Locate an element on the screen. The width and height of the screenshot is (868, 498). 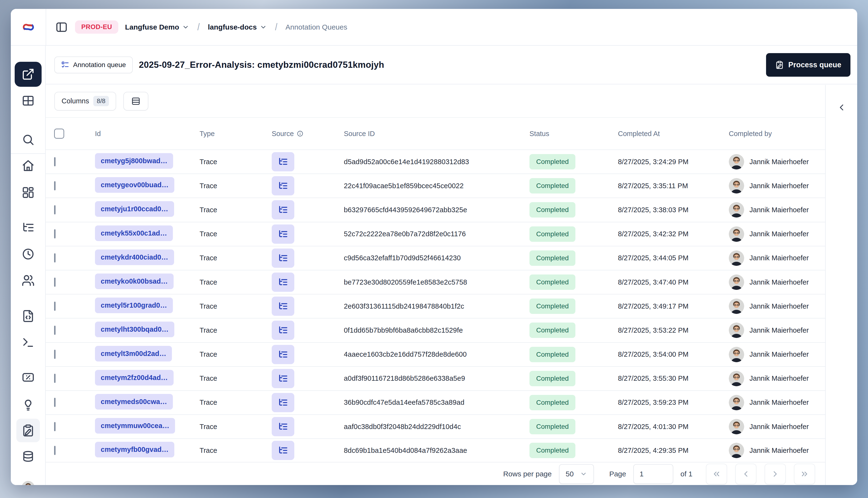
page-number-input: 1 is located at coordinates (653, 474).